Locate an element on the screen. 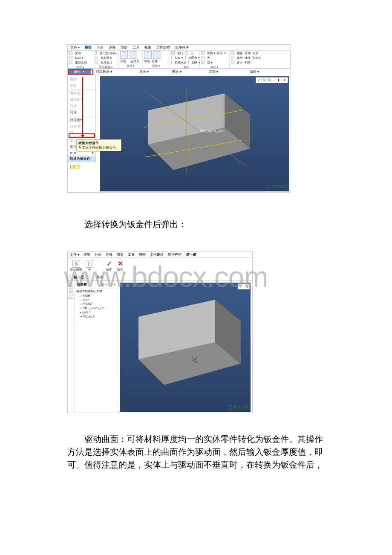 Image resolution: width=392 pixels, height=555 pixels. mirror-icon is located at coordinates (233, 53).